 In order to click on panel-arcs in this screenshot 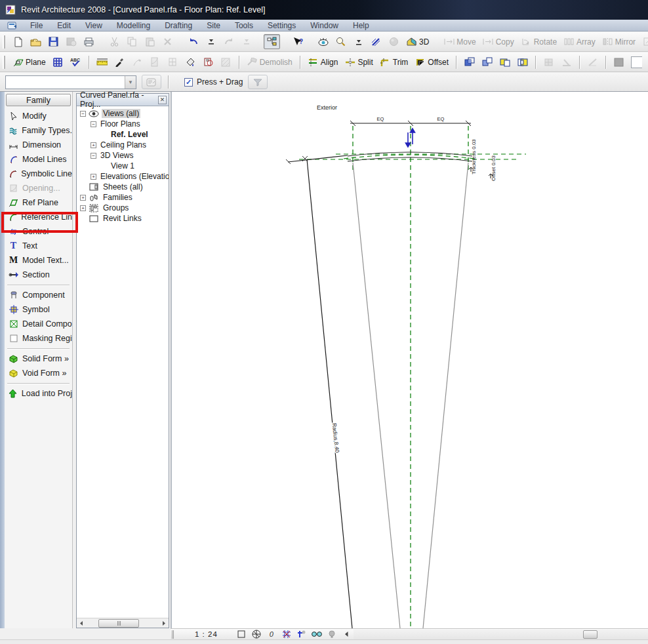, I will do `click(380, 157)`.